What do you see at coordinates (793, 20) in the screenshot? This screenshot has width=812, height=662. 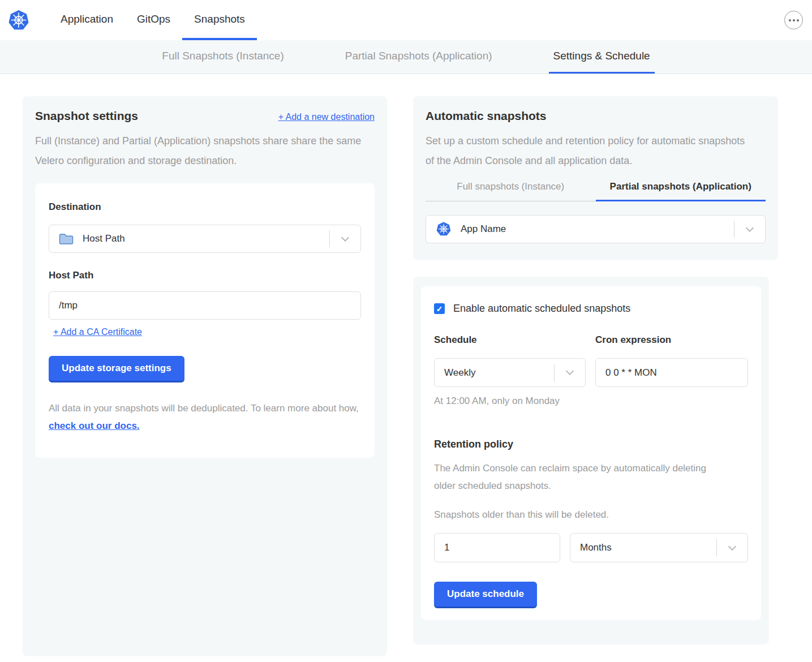 I see `more-options-button` at bounding box center [793, 20].